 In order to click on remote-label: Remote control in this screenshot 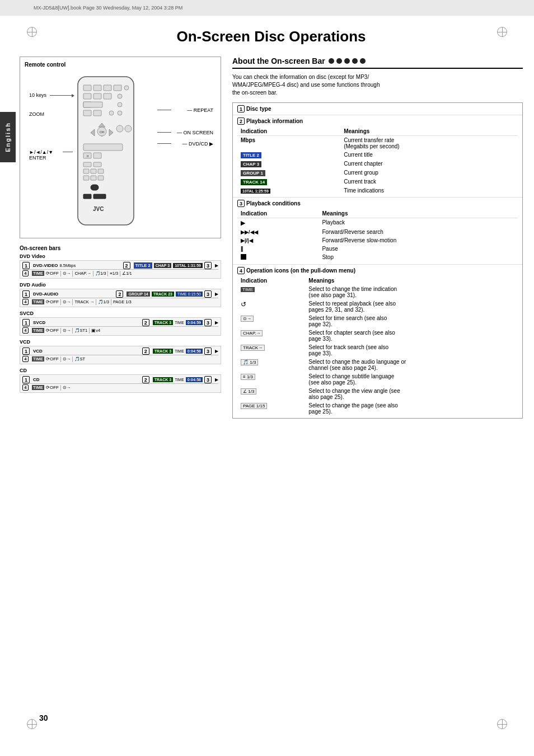, I will do `click(120, 65)`.